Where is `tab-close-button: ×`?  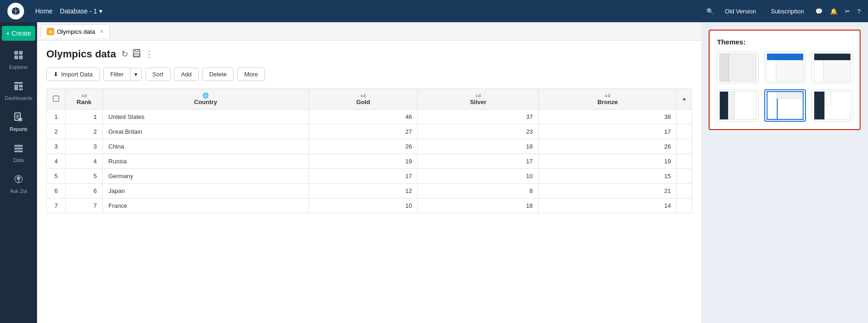 tab-close-button: × is located at coordinates (101, 31).